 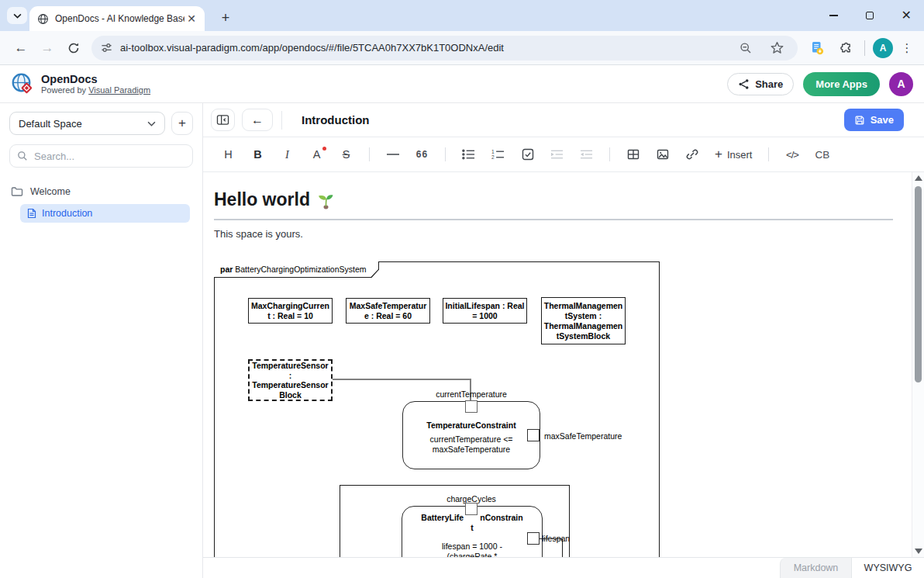 I want to click on value-block-max-charging-current: MaxChargingCurrent : Real = 10, so click(x=290, y=310).